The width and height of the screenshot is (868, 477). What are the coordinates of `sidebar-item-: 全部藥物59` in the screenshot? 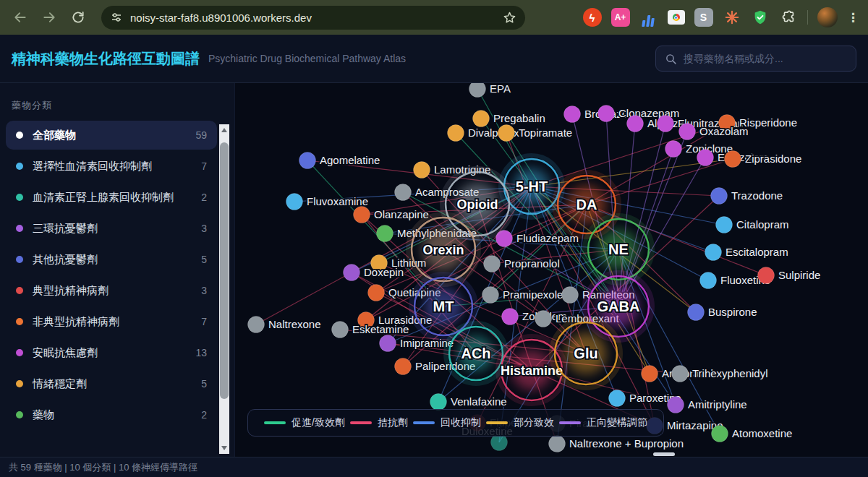 It's located at (111, 135).